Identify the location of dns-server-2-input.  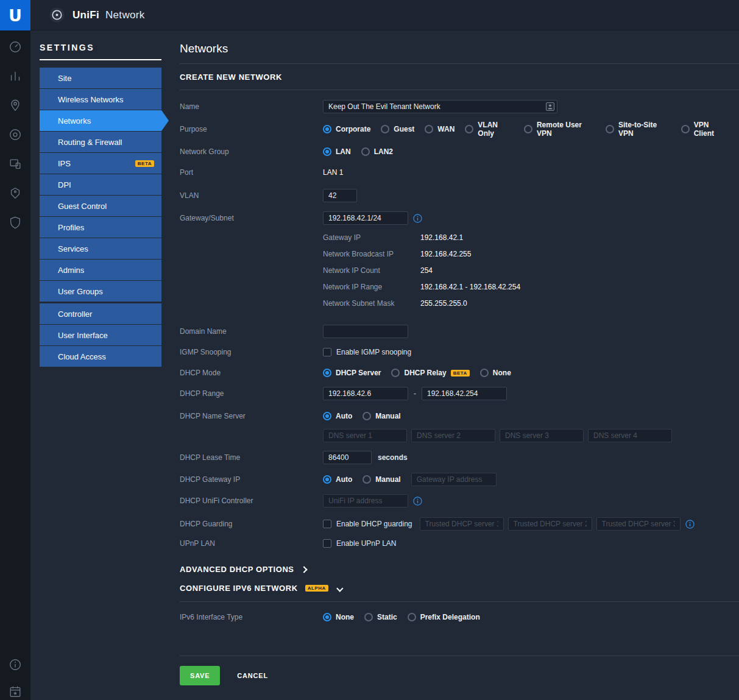
(453, 436).